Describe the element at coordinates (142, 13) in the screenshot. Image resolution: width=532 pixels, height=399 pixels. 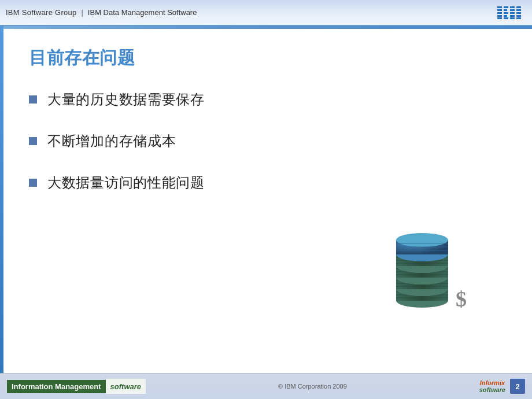
I see `header-subtitle: IBM Data Management Software` at that location.